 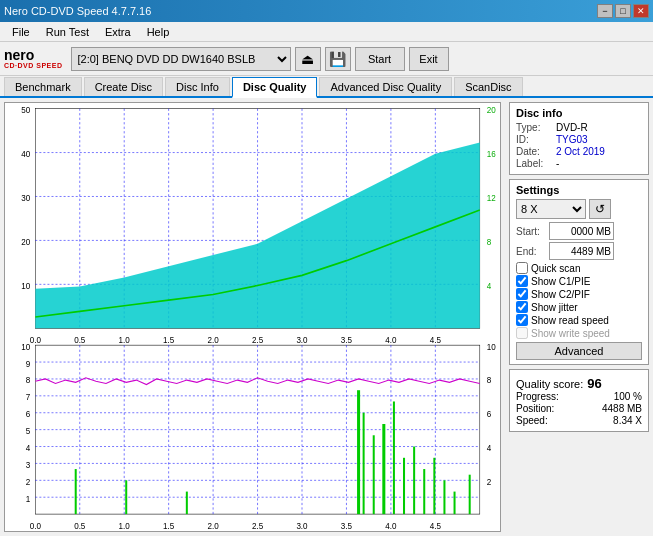 What do you see at coordinates (623, 11) in the screenshot?
I see `maximize-button: □` at bounding box center [623, 11].